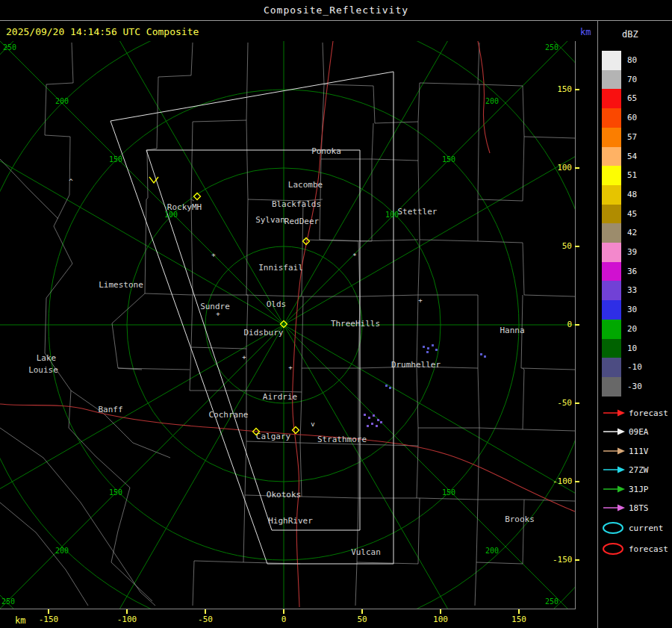 The image size is (672, 628). I want to click on timestamp-label: 2025/09/20 14:14:56 UTC Composite, so click(102, 31).